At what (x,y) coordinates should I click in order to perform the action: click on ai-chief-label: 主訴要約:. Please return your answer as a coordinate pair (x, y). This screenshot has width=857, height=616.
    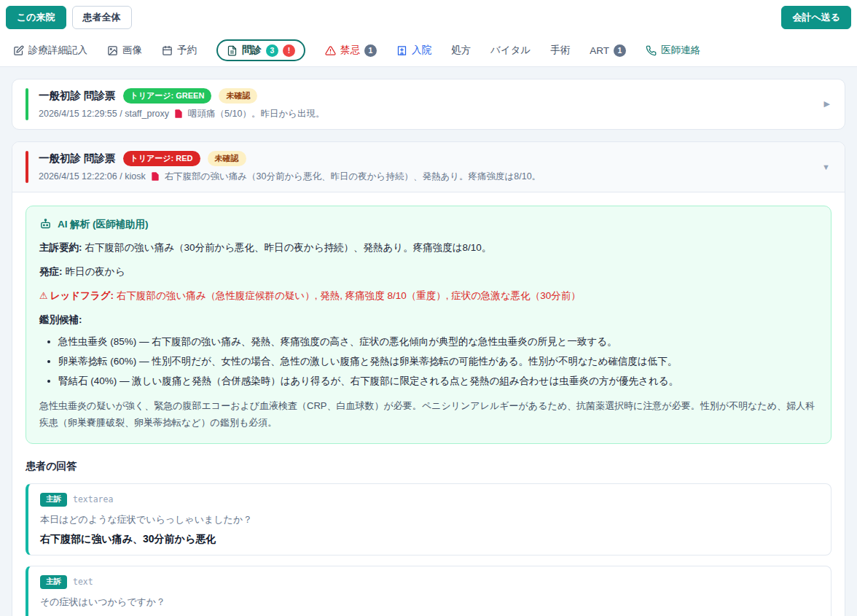
    Looking at the image, I should click on (61, 248).